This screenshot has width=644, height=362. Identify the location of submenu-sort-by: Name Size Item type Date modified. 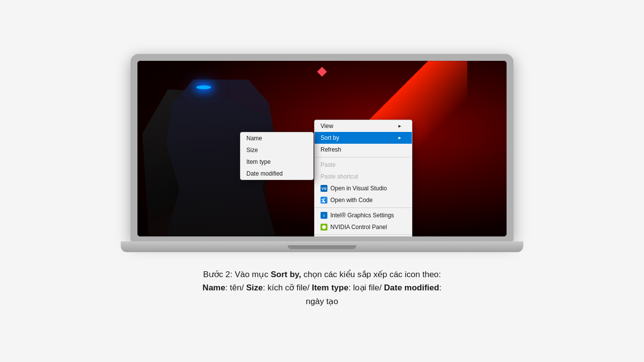
(277, 156).